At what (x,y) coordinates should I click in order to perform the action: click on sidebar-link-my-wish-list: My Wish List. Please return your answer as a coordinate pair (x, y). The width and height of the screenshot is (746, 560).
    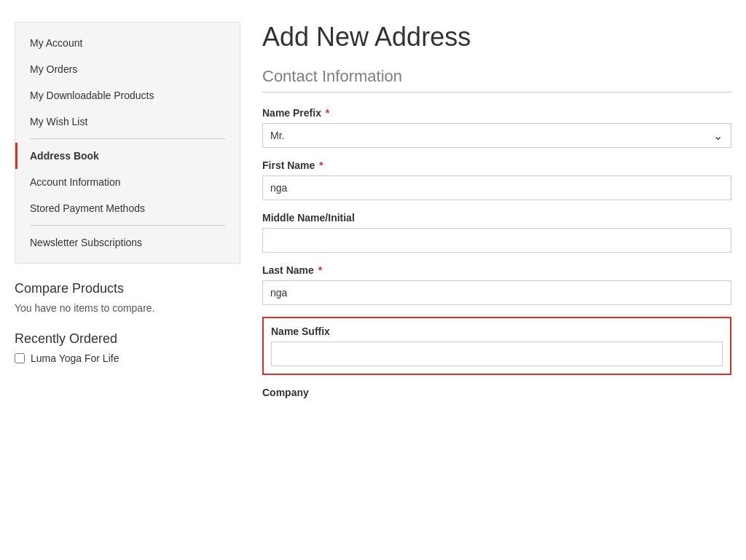
    Looking at the image, I should click on (127, 122).